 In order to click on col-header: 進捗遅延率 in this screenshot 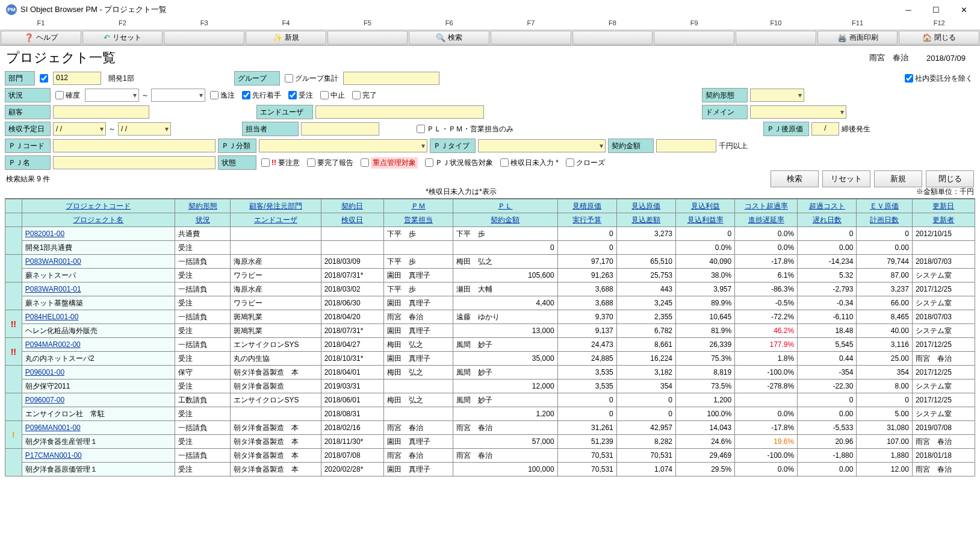, I will do `click(766, 220)`.